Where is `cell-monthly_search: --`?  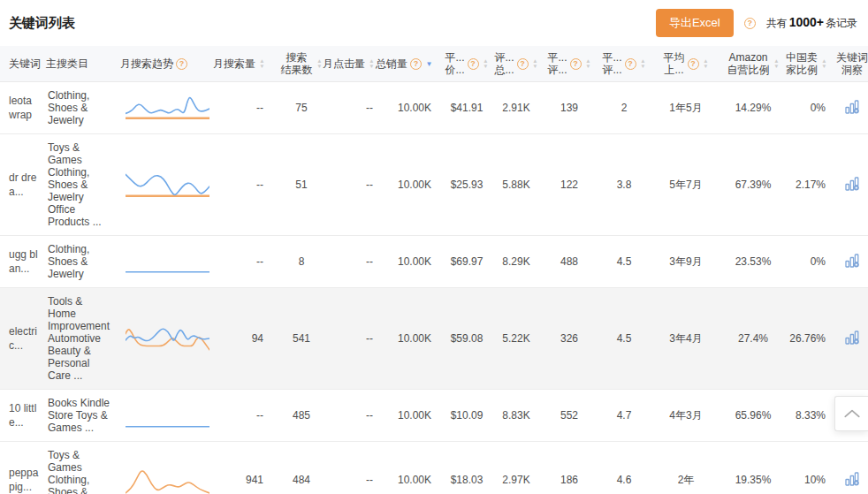
cell-monthly_search: -- is located at coordinates (247, 262).